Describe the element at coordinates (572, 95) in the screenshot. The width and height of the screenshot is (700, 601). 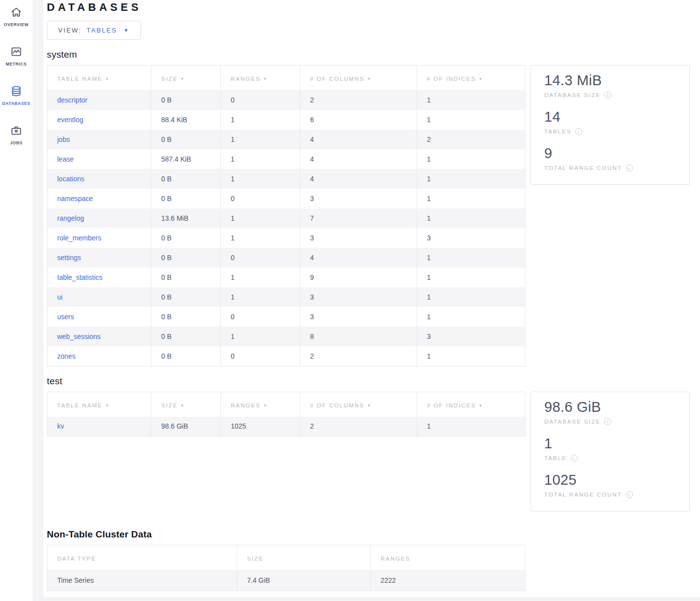
I see `database-size-label: DATABASE SIZE` at that location.